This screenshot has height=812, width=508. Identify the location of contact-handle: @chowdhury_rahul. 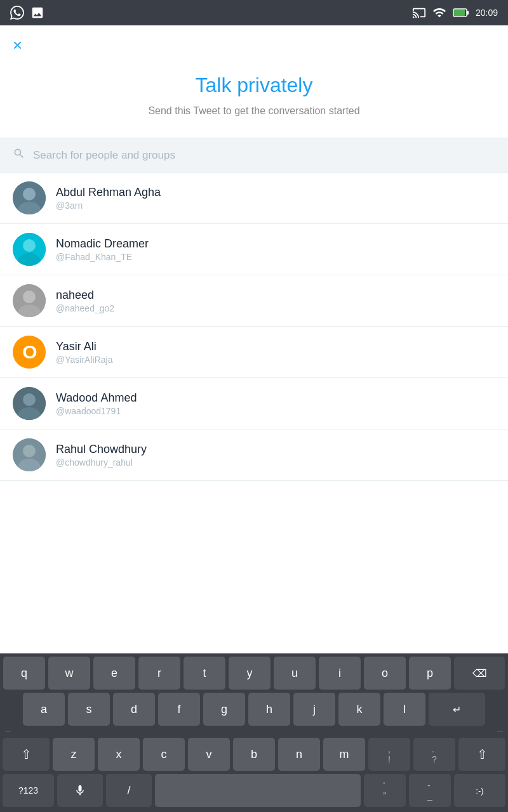
(276, 462).